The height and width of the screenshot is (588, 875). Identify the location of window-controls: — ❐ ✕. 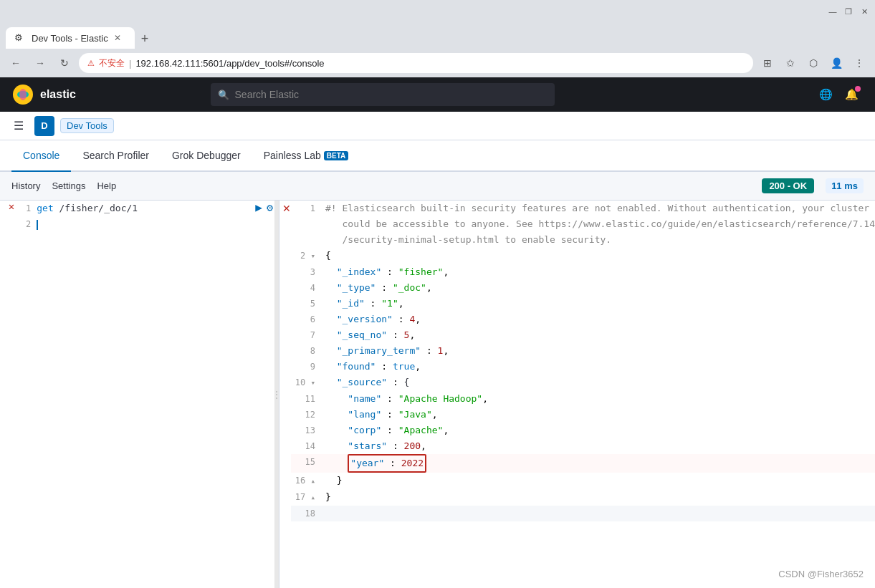
(848, 11).